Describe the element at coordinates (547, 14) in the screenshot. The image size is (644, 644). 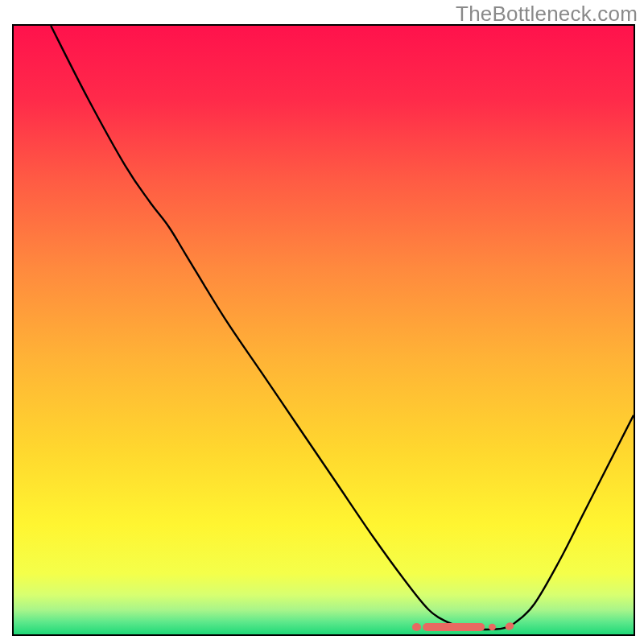
I see `watermark-text: TheBottleneck.com` at that location.